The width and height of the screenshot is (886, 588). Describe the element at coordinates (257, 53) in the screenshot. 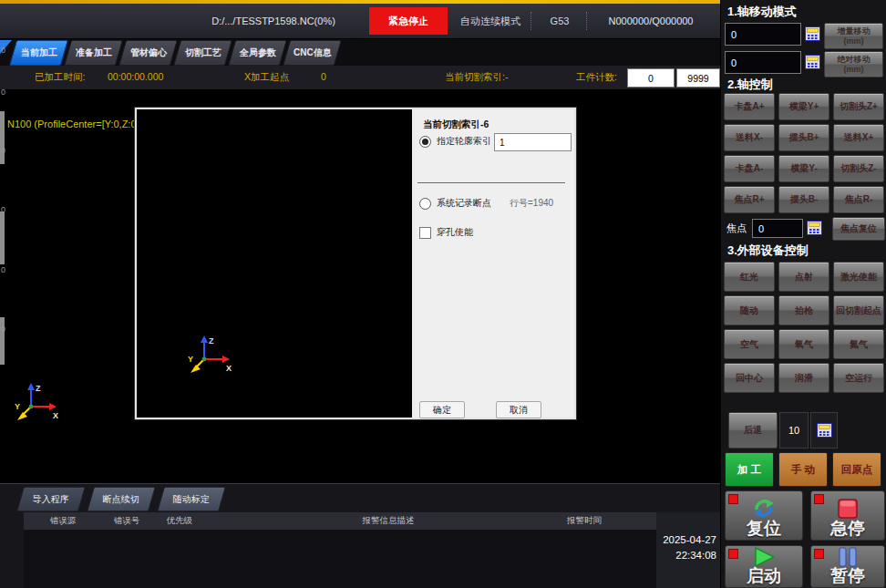

I see `tab-global-params: 全局参数` at that location.